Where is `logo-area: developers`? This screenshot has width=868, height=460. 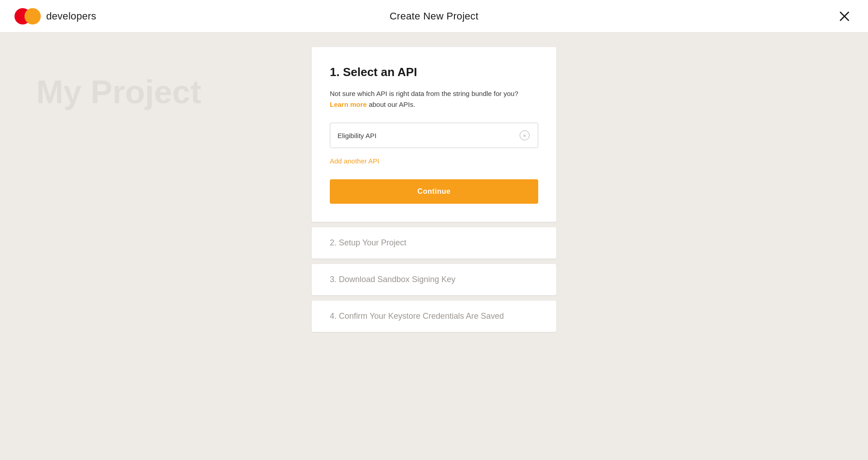 logo-area: developers is located at coordinates (55, 16).